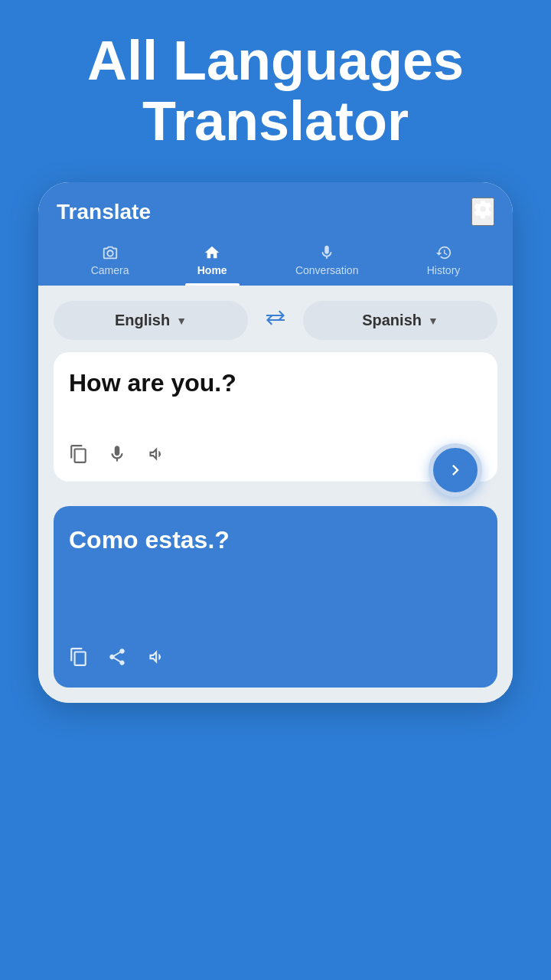 This screenshot has width=551, height=980. What do you see at coordinates (276, 320) in the screenshot?
I see `language-selector: English ▼ Spanish ▼` at bounding box center [276, 320].